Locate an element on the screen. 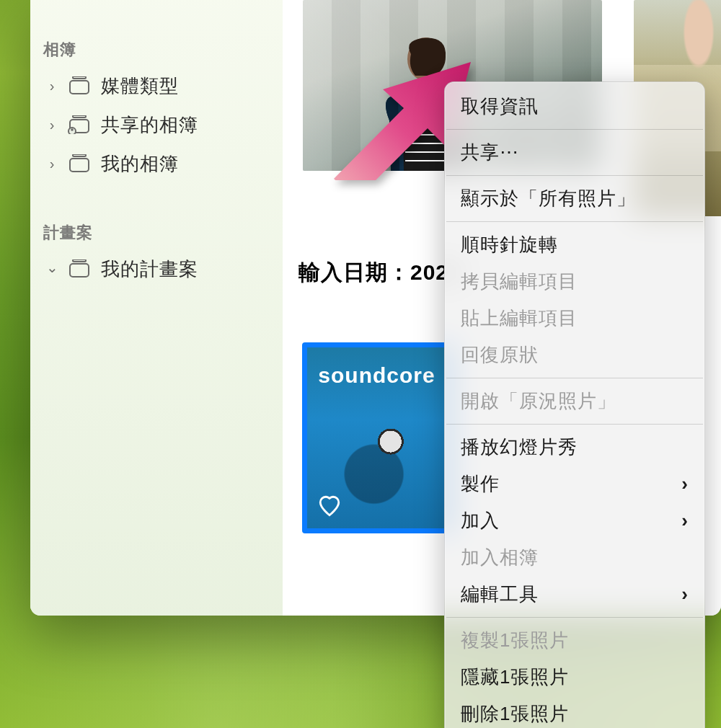  sidebar-section-header-projects: 計畫案 is located at coordinates (156, 233).